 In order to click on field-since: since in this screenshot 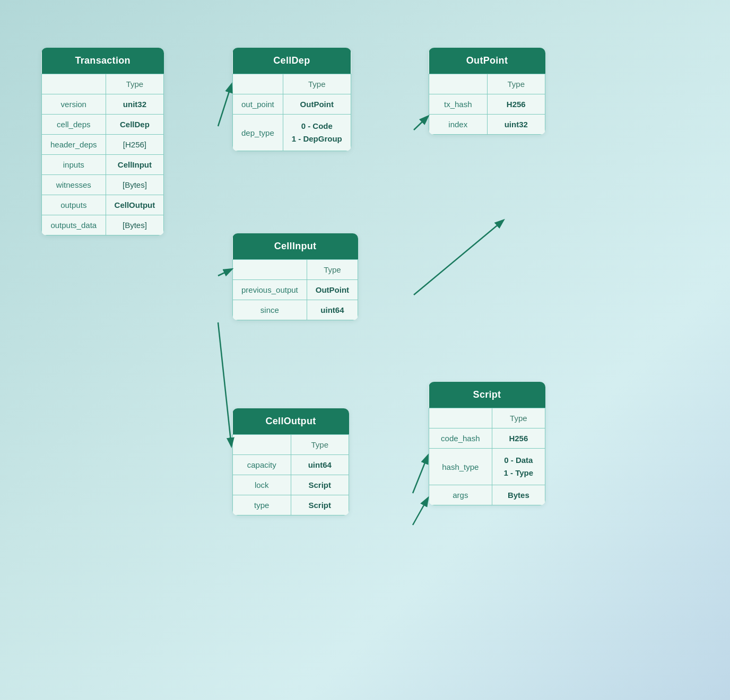, I will do `click(270, 310)`.